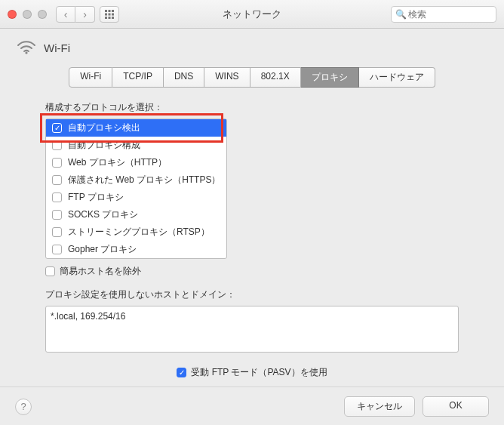 Image resolution: width=504 pixels, height=425 pixels. What do you see at coordinates (23, 407) in the screenshot?
I see `help-button: ?` at bounding box center [23, 407].